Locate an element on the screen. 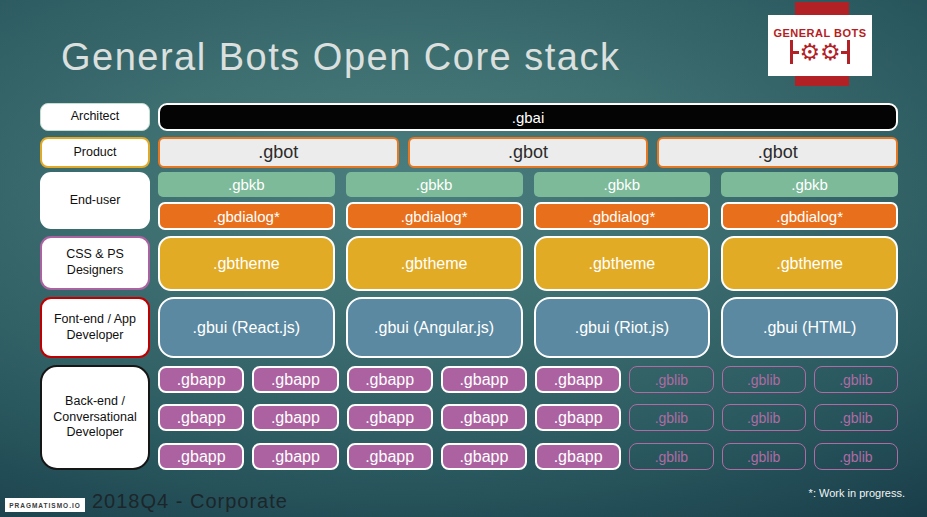  gear-bar-right is located at coordinates (848, 52).